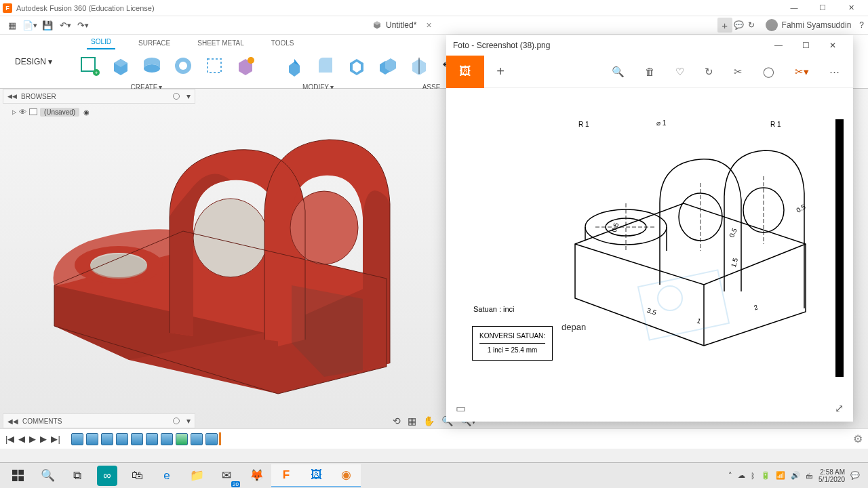 Image resolution: width=868 pixels, height=488 pixels. Describe the element at coordinates (346, 476) in the screenshot. I see `app-taskbar-button: ◉` at that location.